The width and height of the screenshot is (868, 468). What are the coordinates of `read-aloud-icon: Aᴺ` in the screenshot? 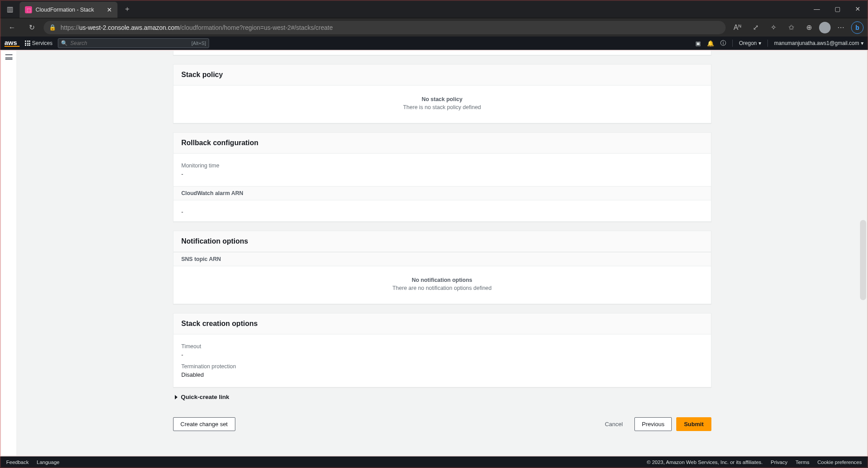 It's located at (738, 28).